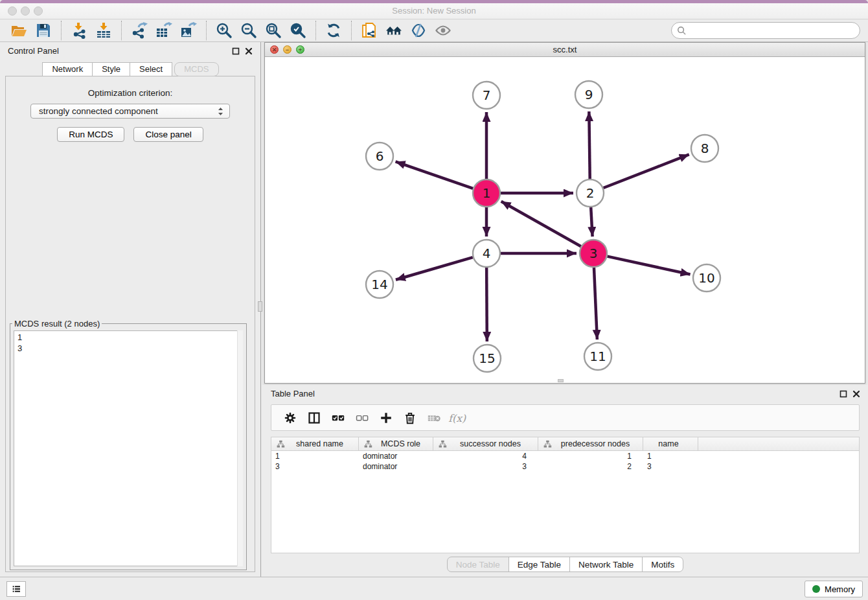  What do you see at coordinates (539, 564) in the screenshot?
I see `tab-edge-table: Edge Table` at bounding box center [539, 564].